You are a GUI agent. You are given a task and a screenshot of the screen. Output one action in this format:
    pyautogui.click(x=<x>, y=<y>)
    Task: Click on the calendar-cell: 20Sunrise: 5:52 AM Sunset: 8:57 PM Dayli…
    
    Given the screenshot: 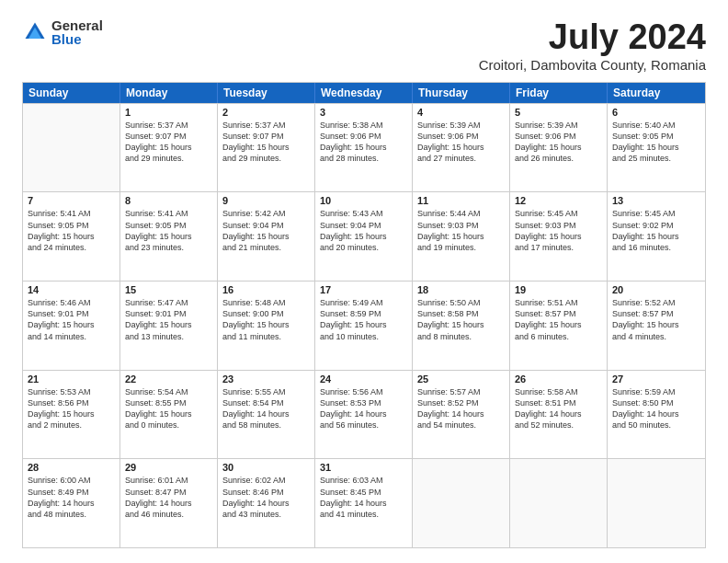 What is the action you would take?
    pyautogui.click(x=656, y=326)
    